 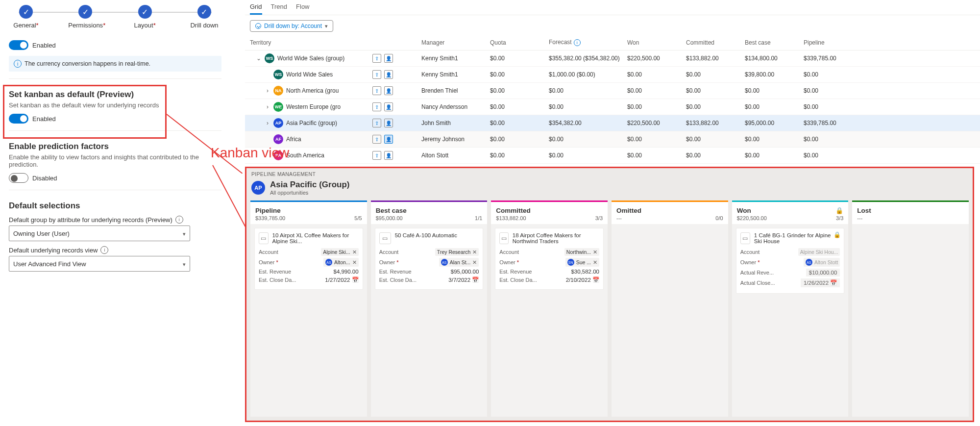 I want to click on manager-cell: Alton Stott, so click(x=456, y=155).